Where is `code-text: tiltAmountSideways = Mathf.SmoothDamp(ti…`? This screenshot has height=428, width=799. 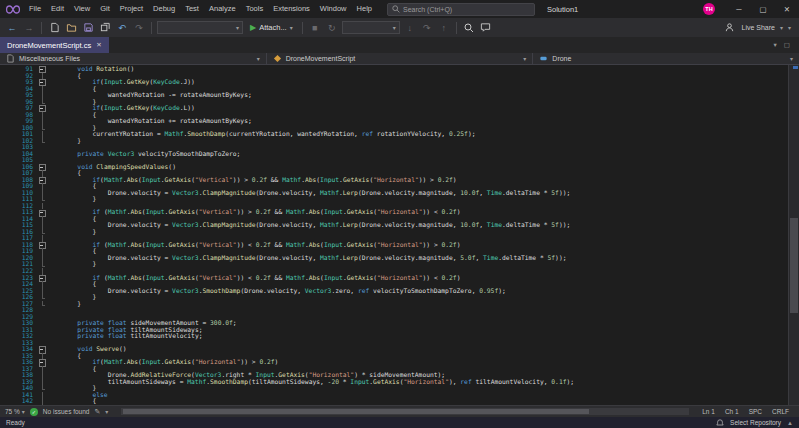
code-text: tiltAmountSideways = Mathf.SmoothDamp(ti… is located at coordinates (310, 382).